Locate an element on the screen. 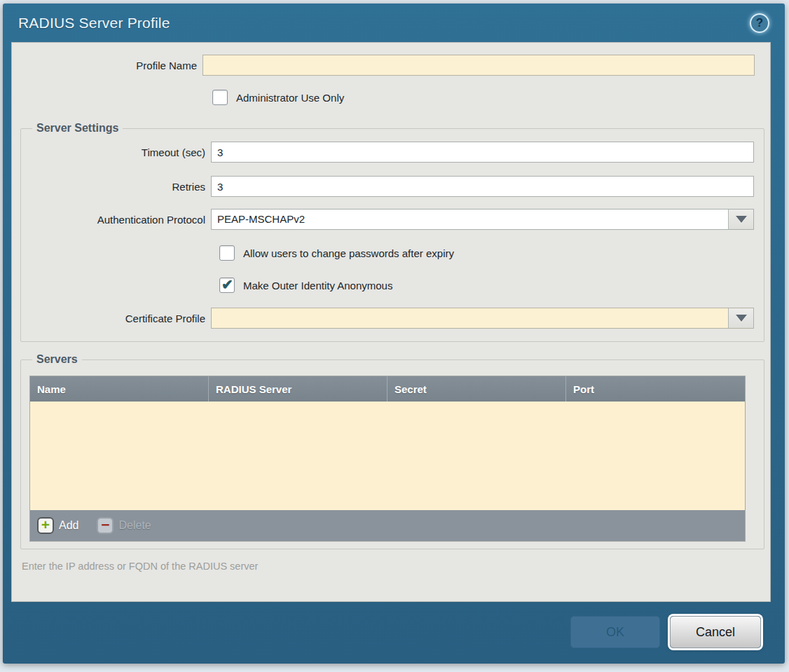 The image size is (789, 672). profile-name-row: Profile Name is located at coordinates (391, 65).